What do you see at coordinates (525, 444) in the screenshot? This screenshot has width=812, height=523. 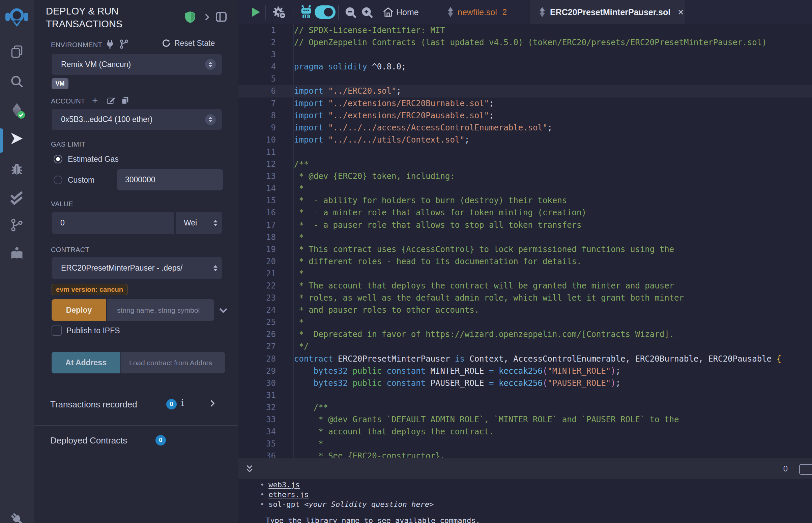 I see `code-line: 35 *` at bounding box center [525, 444].